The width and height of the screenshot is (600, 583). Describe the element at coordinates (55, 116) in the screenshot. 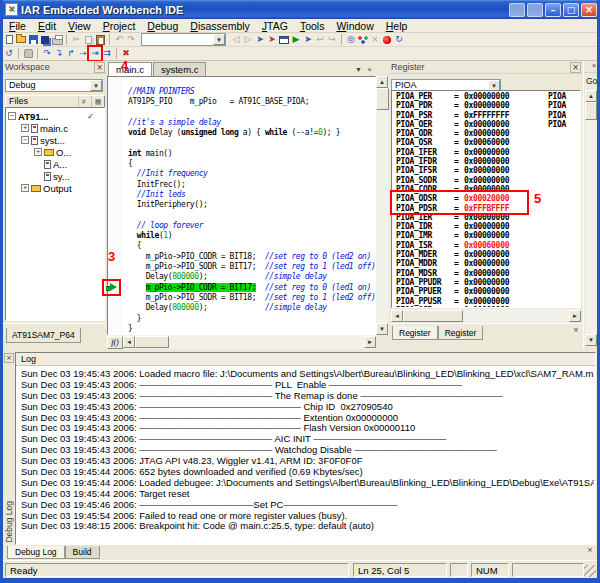

I see `tree-item-at91: −AT91...✓` at that location.